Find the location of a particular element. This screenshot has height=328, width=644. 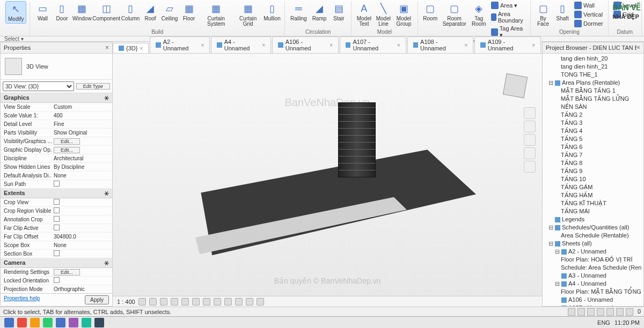

view-tab: A109 - Unnamed× is located at coordinates (508, 45).